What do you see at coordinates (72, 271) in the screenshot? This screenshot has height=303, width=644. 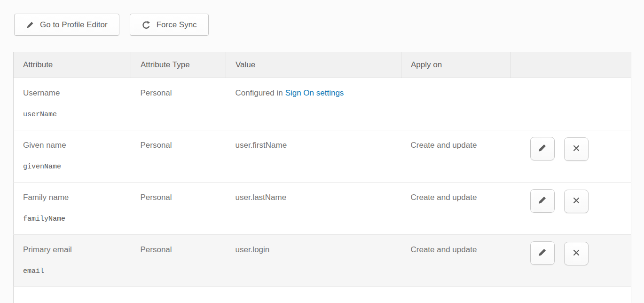 I see `attribute-name: email` at bounding box center [72, 271].